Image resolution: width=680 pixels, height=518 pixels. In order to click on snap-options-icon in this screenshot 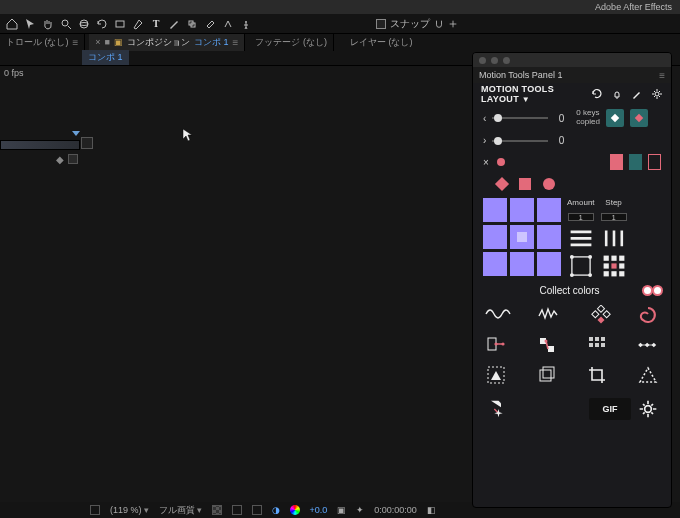, I will do `click(453, 24)`.